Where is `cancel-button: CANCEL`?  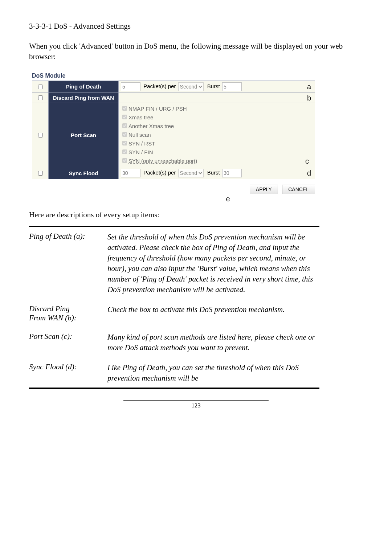 cancel-button: CANCEL is located at coordinates (298, 189).